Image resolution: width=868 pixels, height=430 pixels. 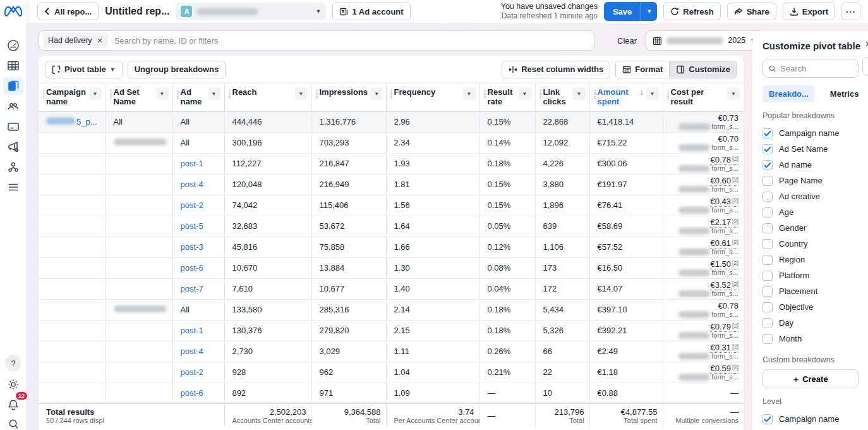 I want to click on reports-icon-selected, so click(x=13, y=86).